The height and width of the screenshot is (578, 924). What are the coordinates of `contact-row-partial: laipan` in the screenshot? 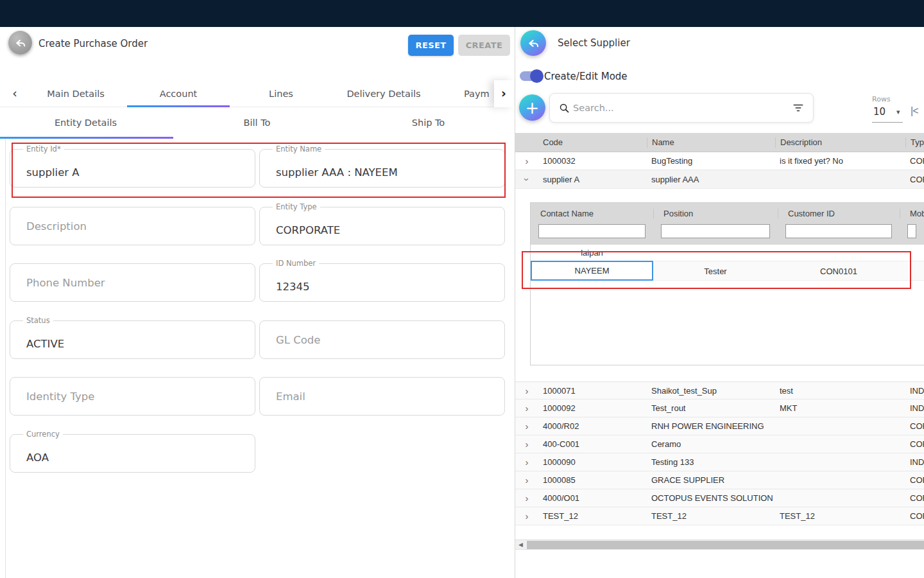 It's located at (592, 254).